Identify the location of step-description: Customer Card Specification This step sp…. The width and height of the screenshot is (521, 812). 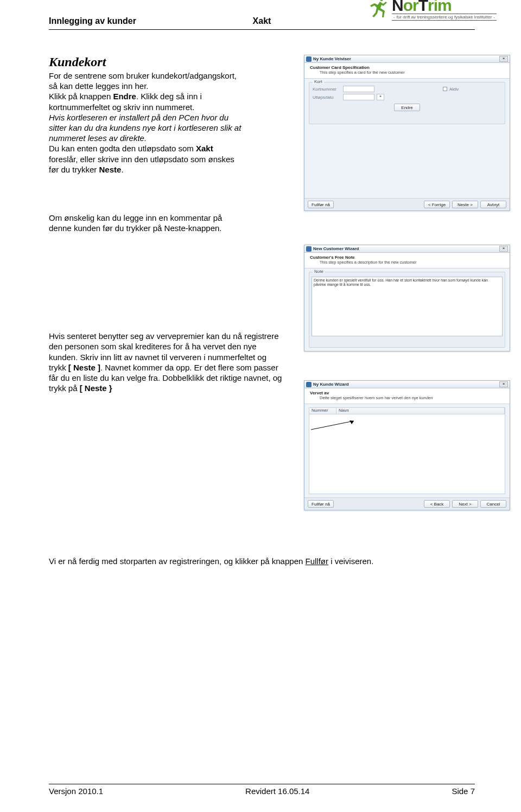
(407, 71).